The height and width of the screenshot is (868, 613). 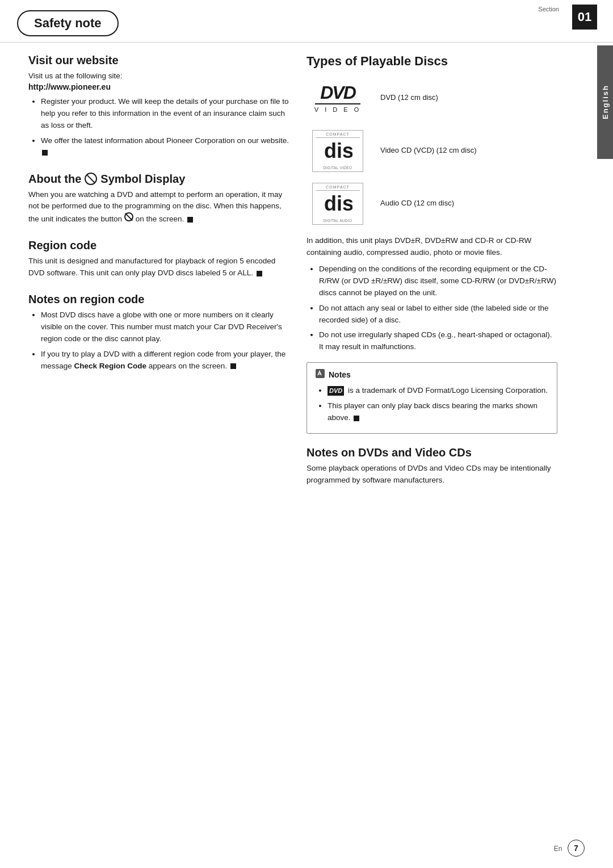 I want to click on no-symbol-icon, so click(x=91, y=179).